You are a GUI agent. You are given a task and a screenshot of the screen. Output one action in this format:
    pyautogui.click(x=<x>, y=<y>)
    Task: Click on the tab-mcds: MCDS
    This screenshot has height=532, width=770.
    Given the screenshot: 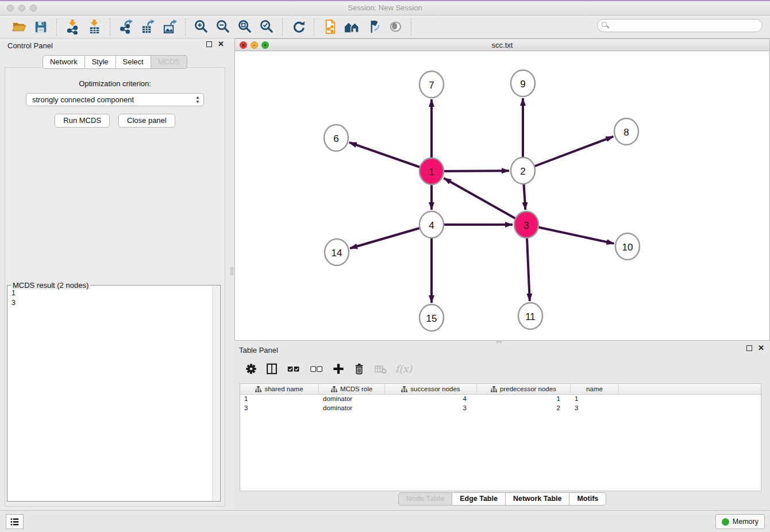 What is the action you would take?
    pyautogui.click(x=169, y=62)
    